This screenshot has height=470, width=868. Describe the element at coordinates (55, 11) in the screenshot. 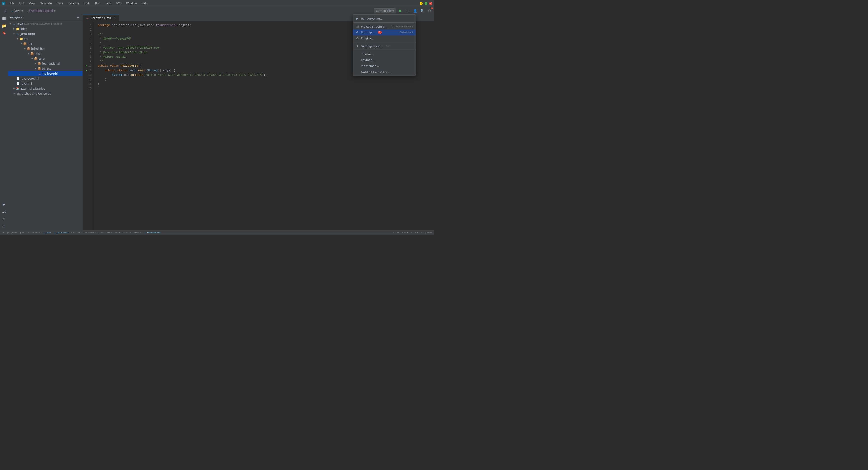

I see `vcs-chevron-icon: ▼` at that location.